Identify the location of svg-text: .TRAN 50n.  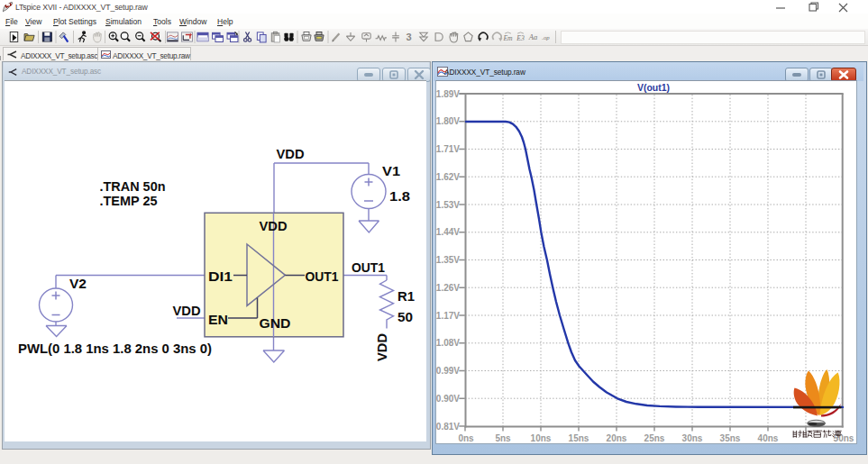
(133, 187).